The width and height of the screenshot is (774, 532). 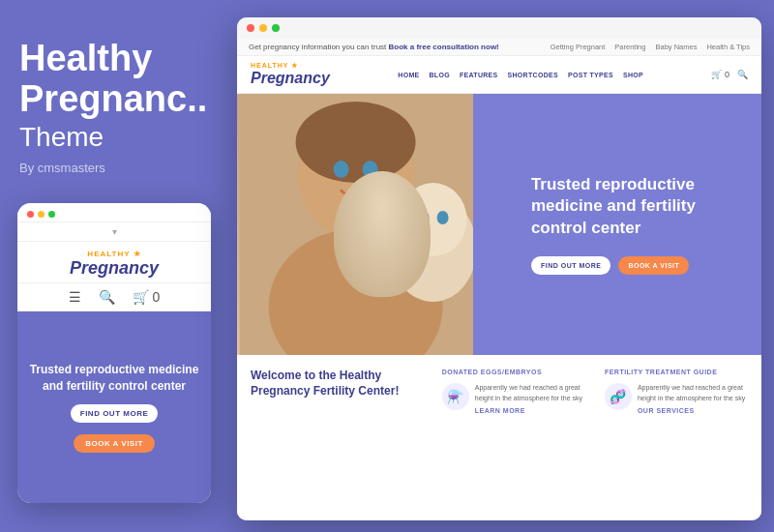 I want to click on chevron-down-icon: ▾, so click(x=114, y=232).